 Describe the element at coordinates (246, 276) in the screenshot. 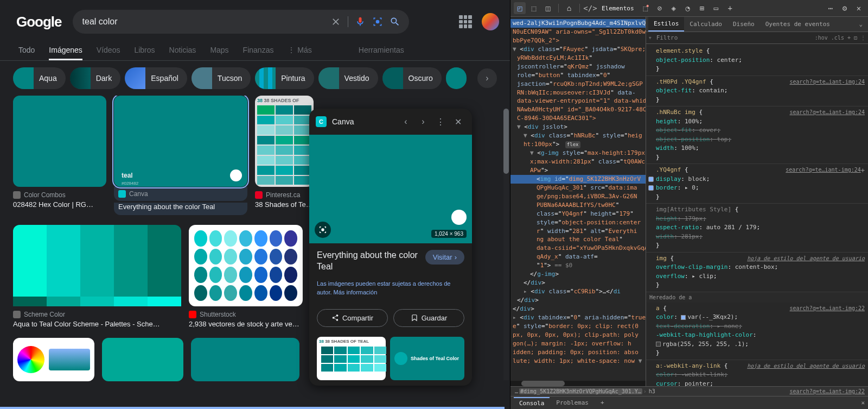

I see `result-card: Shutterstock 2,938 vectores de stock y a…` at that location.